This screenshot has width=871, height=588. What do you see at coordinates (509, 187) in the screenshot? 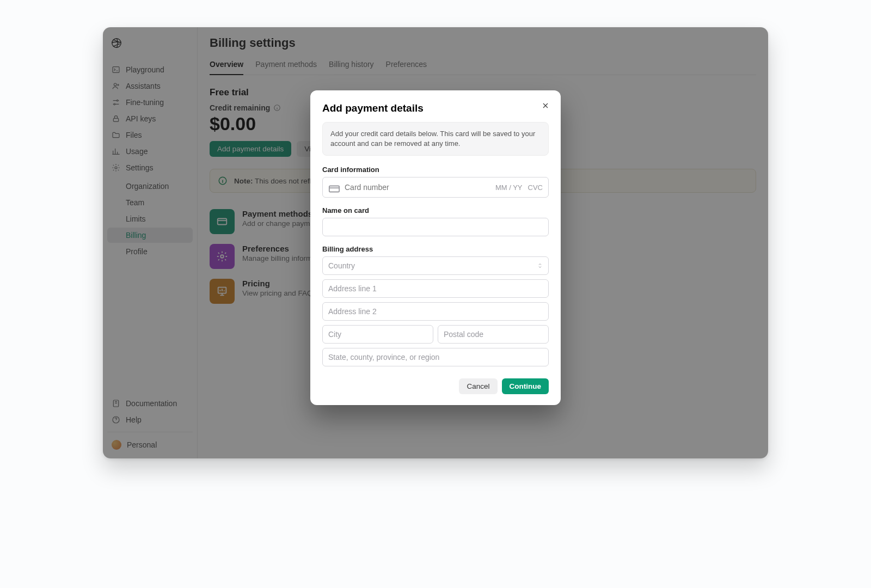
I see `card-expiry-hint: MM / YY` at bounding box center [509, 187].